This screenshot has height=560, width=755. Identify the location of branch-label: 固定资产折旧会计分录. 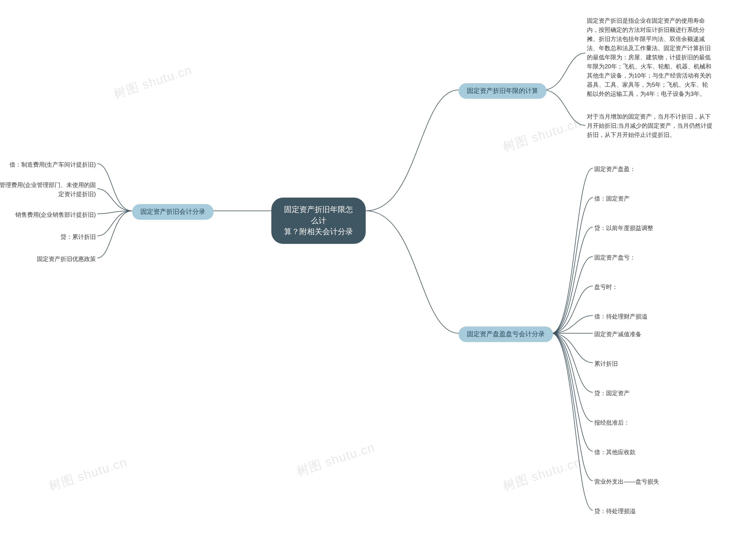
(173, 212).